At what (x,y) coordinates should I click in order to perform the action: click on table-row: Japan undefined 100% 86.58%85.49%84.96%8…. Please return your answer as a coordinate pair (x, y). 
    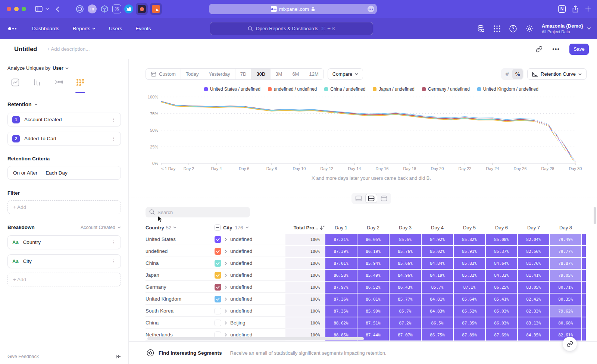
    Looking at the image, I should click on (371, 275).